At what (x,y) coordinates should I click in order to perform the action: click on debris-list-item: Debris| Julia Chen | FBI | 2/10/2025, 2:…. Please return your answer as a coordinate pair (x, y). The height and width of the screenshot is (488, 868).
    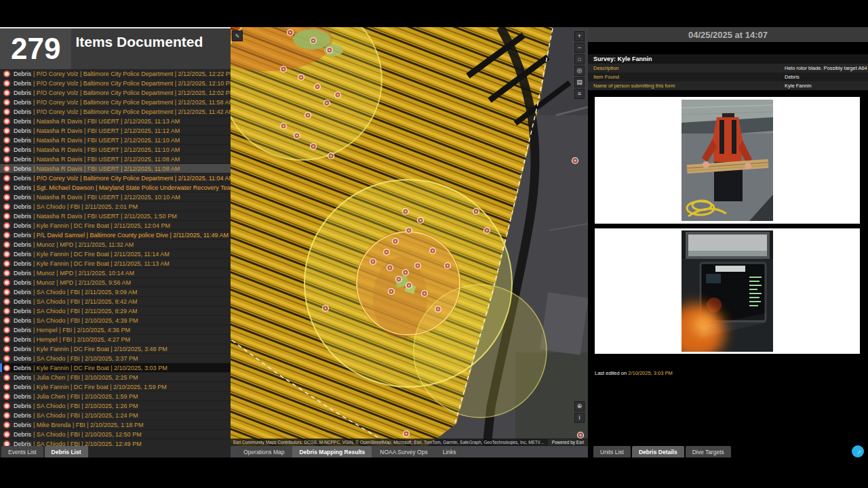
    Looking at the image, I should click on (115, 378).